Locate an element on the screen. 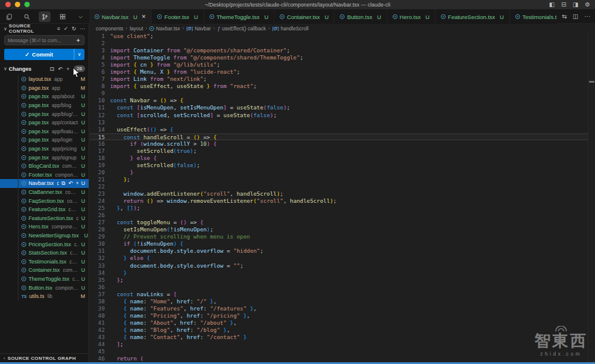 This screenshot has height=364, width=595. minimize-window-button is located at coordinates (18, 5).